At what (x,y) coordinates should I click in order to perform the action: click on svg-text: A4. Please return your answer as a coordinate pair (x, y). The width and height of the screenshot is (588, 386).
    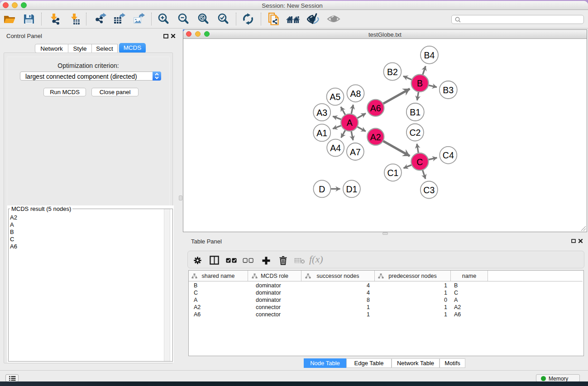
    Looking at the image, I should click on (335, 148).